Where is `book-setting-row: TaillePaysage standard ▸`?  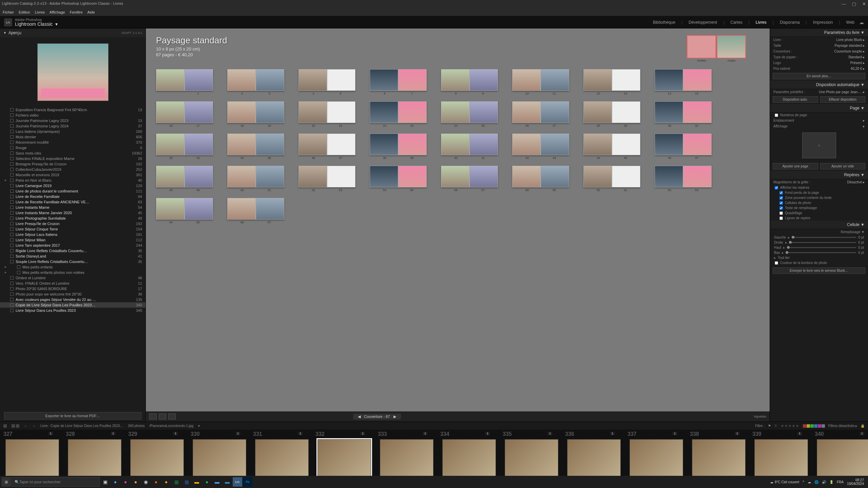
book-setting-row: TaillePaysage standard ▸ is located at coordinates (819, 45).